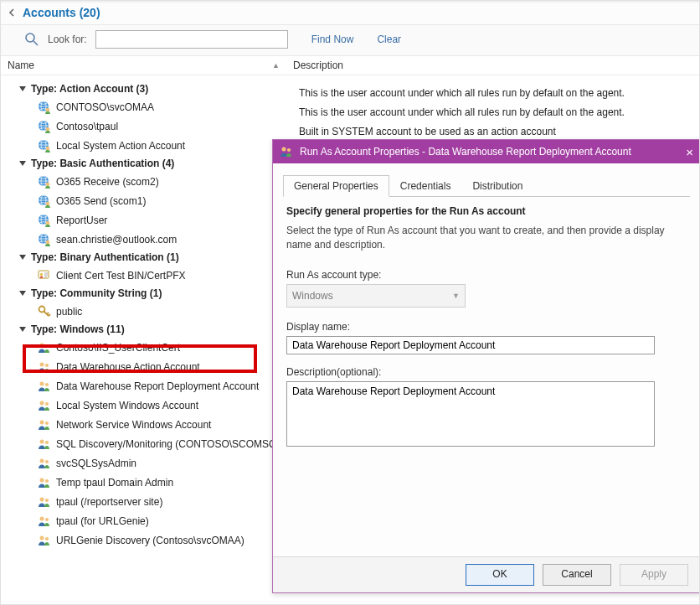 Image resolution: width=700 pixels, height=605 pixels. I want to click on title-bar: Accounts (20), so click(350, 13).